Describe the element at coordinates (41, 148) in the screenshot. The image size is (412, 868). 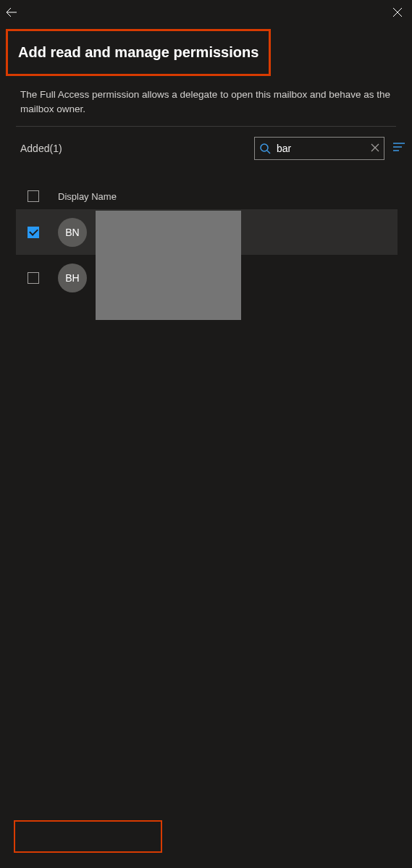
I see `added-count-label: Added(1)` at that location.